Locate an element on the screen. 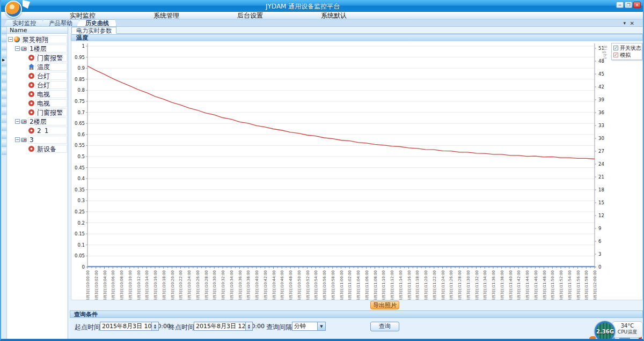 Image resolution: width=644 pixels, height=341 pixels. tab: 历史曲线 is located at coordinates (97, 23).